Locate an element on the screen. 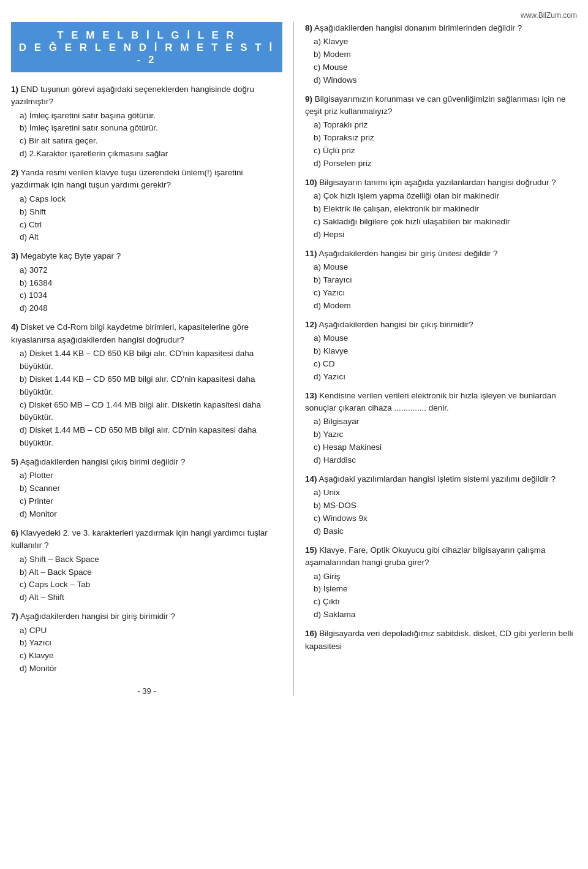  q8-body: Aşağıdakilerden hangisi donanım birimler… is located at coordinates (418, 28).